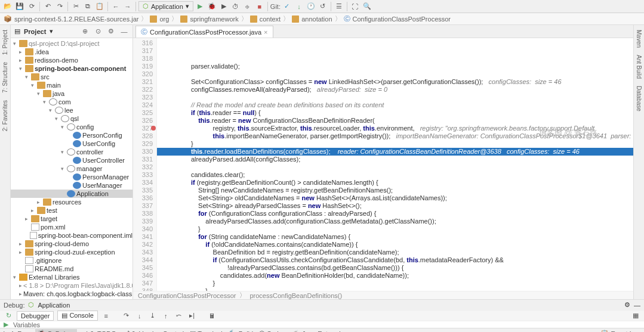  Describe the element at coordinates (72, 227) in the screenshot. I see `tree-item: pom.xml` at that location.